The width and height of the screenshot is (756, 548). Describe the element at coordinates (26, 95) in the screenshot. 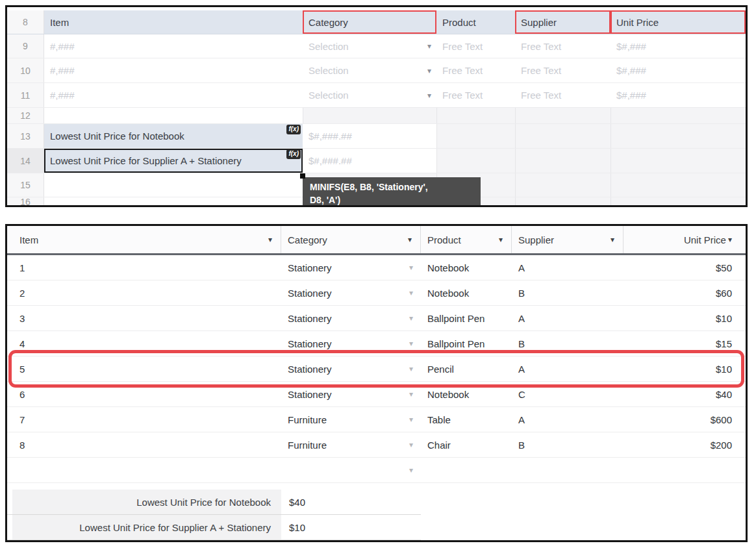

I see `row-number: 11` at that location.